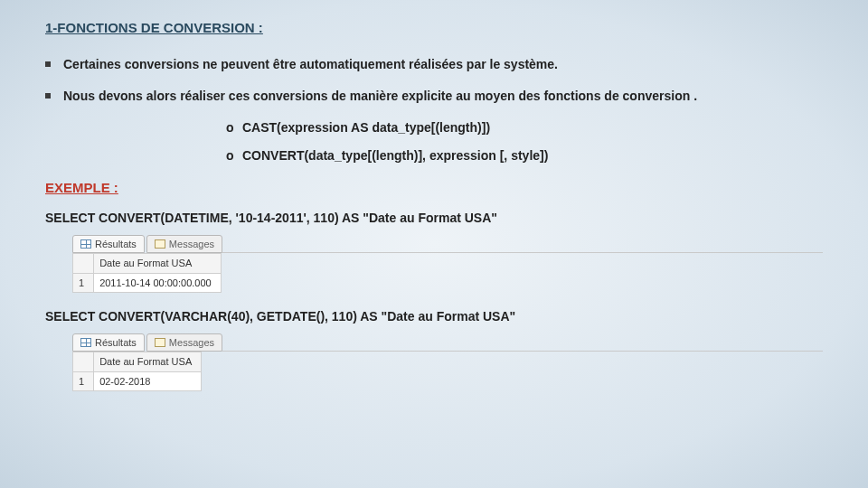  Describe the element at coordinates (146, 273) in the screenshot. I see `result-grid: Date au Format USA 1 2011-10-14 00:00:00…` at that location.